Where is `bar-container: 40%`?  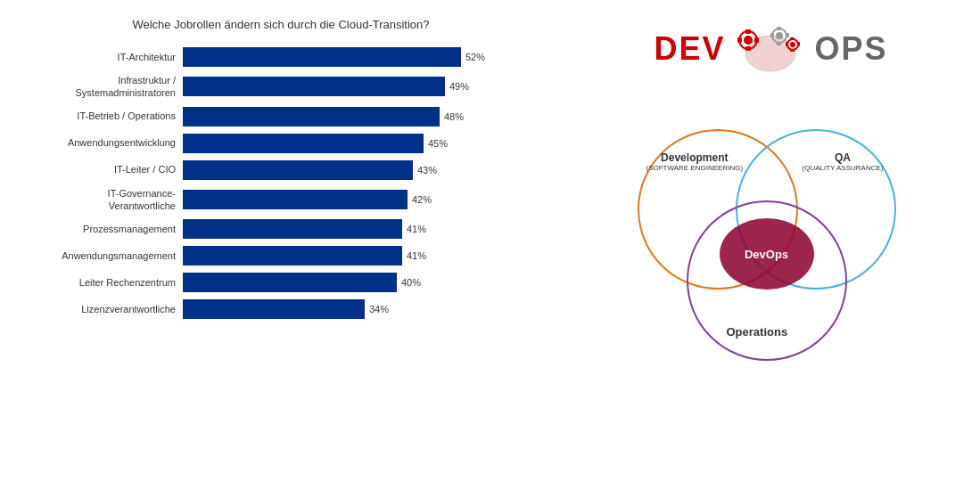
bar-container: 40% is located at coordinates (364, 282).